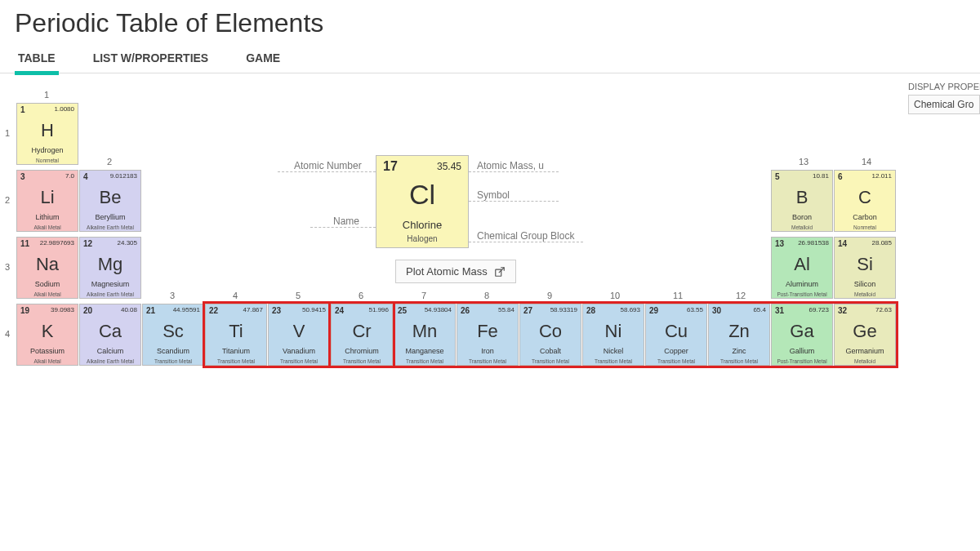 The width and height of the screenshot is (980, 551). Describe the element at coordinates (802, 198) in the screenshot. I see `element-symbol: B` at that location.